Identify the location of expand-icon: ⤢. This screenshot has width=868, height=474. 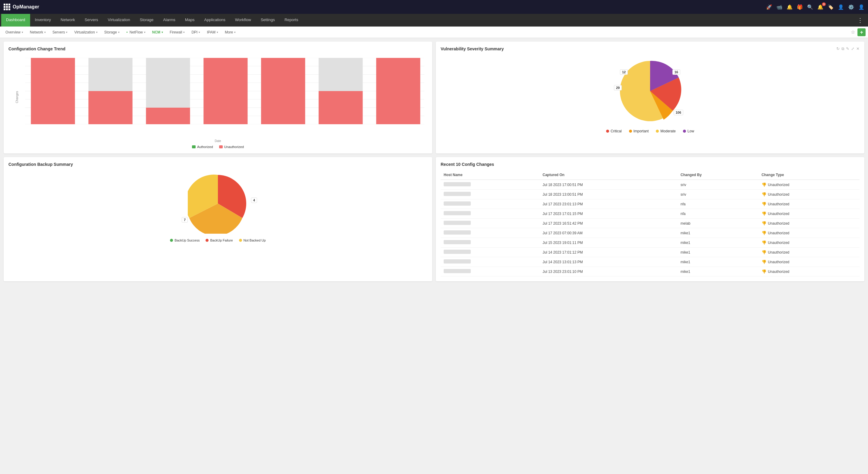
(853, 49).